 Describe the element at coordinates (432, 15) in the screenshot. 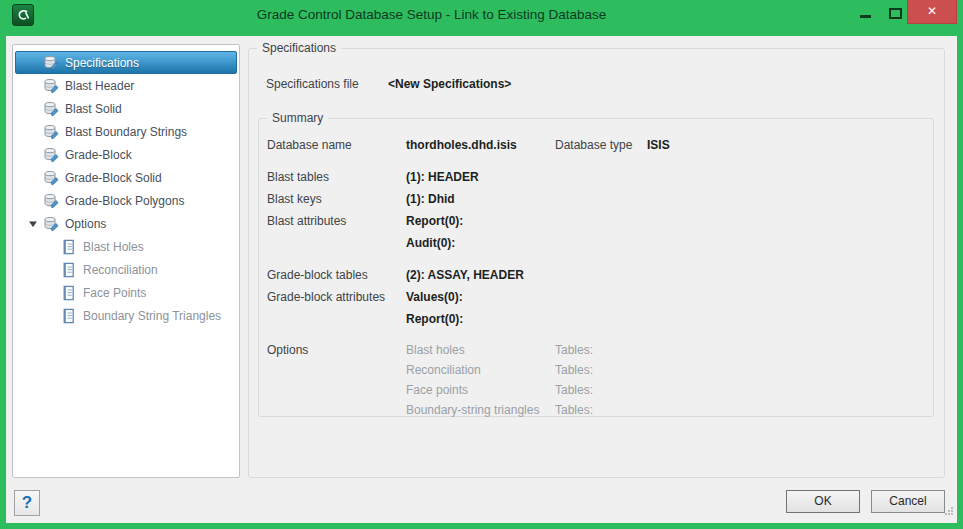

I see `window-title: Grade Control Database Setup - Link to E…` at that location.